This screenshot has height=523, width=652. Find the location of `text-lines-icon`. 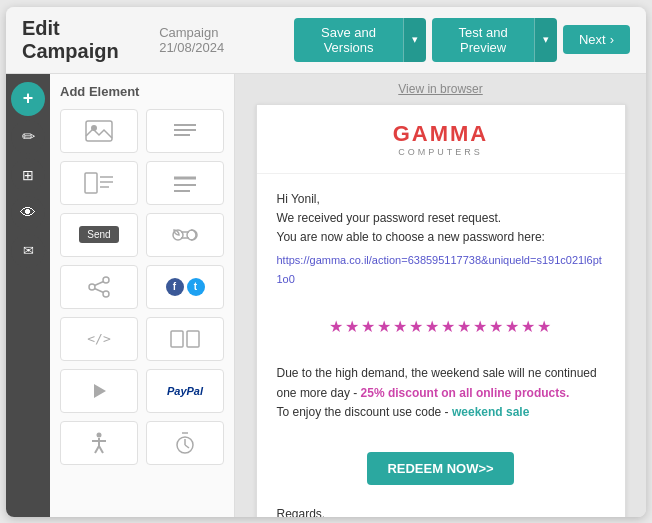

text-lines-icon is located at coordinates (185, 131).